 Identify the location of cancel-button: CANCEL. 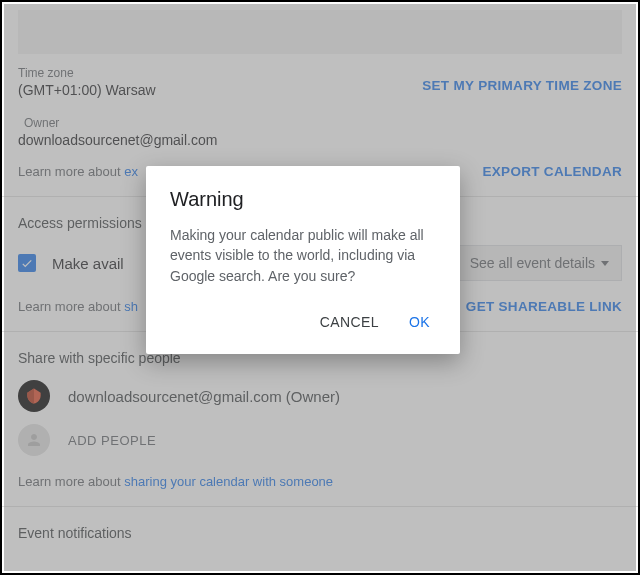
(350, 322).